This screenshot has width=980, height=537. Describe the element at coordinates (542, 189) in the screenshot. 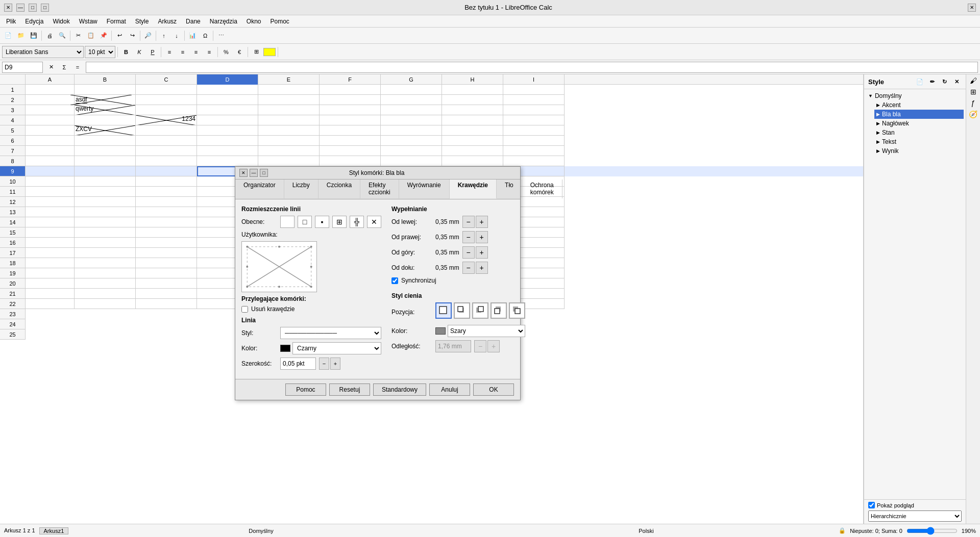

I see `tab-ochrona: Ochrona komórek` at that location.